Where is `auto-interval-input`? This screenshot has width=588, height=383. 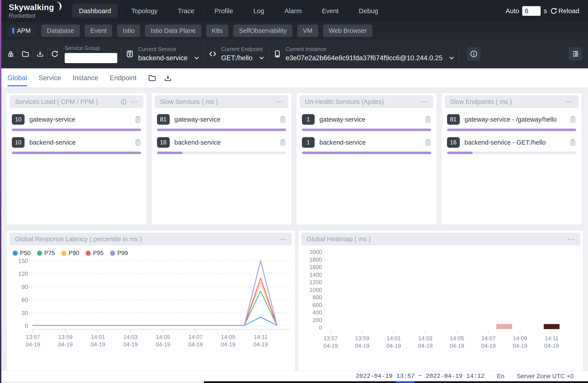
auto-interval-input is located at coordinates (531, 11).